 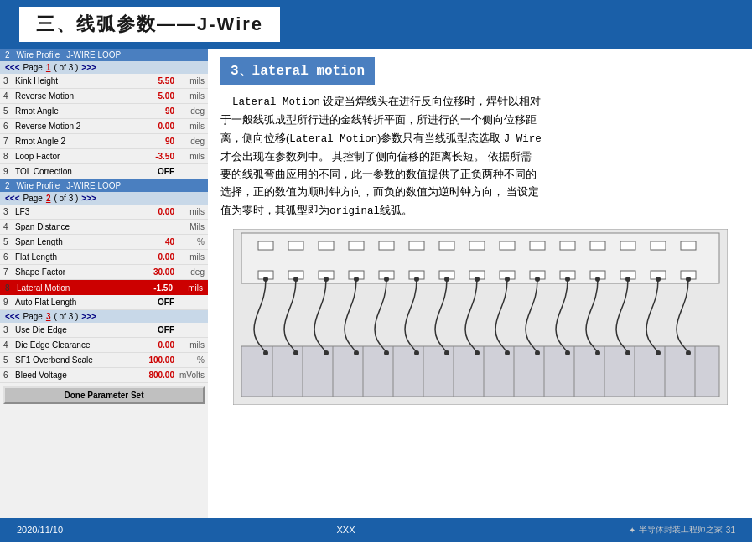 What do you see at coordinates (39, 55) in the screenshot?
I see `s1-type: Wire Profile` at bounding box center [39, 55].